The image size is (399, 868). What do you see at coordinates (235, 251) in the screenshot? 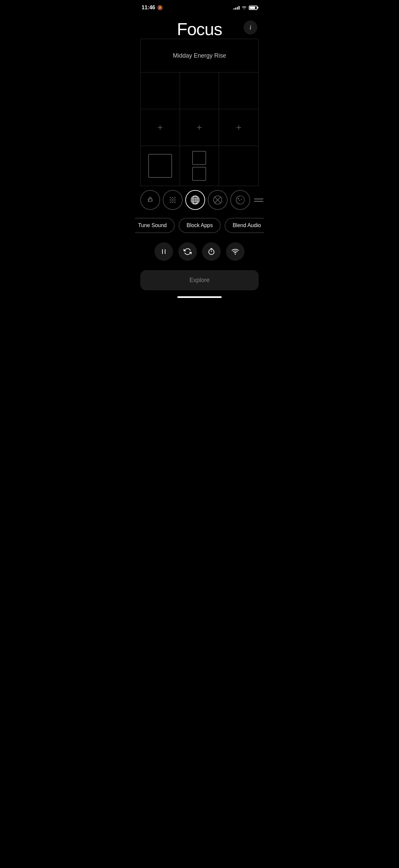
I see `cast-button` at bounding box center [235, 251].